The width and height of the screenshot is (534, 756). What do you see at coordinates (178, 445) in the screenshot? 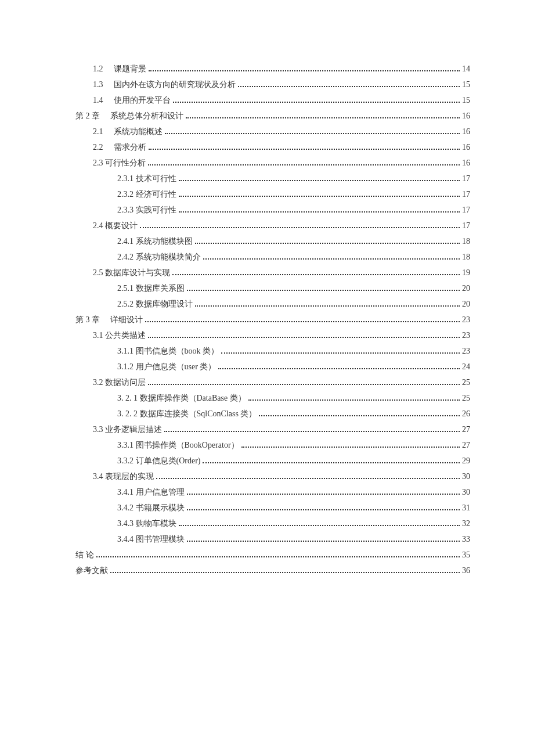
I see `toc-title: 3.3.1 图书操作类（BookOperator）` at bounding box center [178, 445].